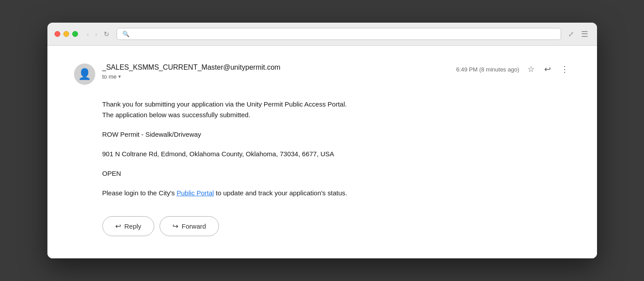 The width and height of the screenshot is (644, 281). I want to click on intro-paragraph: Thank you for submitting your applicatio…, so click(336, 110).